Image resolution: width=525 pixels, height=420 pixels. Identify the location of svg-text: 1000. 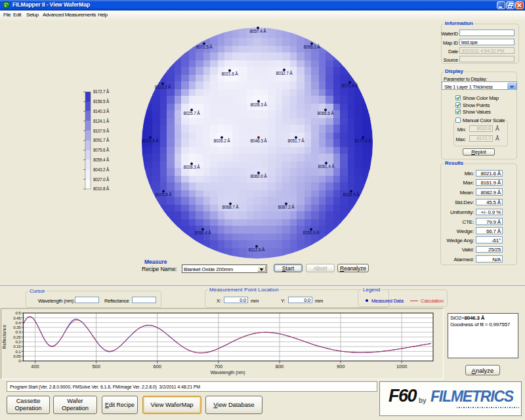
(402, 366).